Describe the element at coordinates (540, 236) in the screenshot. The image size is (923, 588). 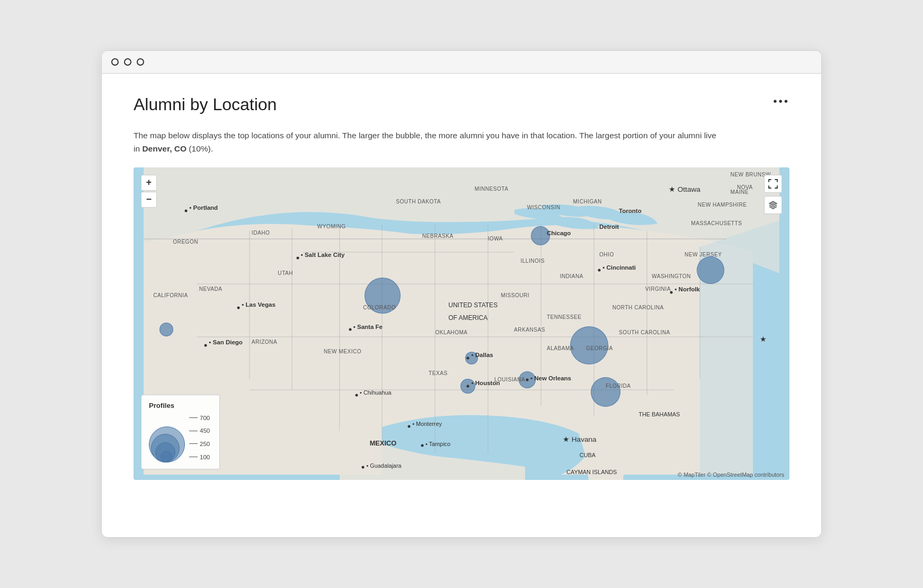
I see `bubble-chicago` at that location.